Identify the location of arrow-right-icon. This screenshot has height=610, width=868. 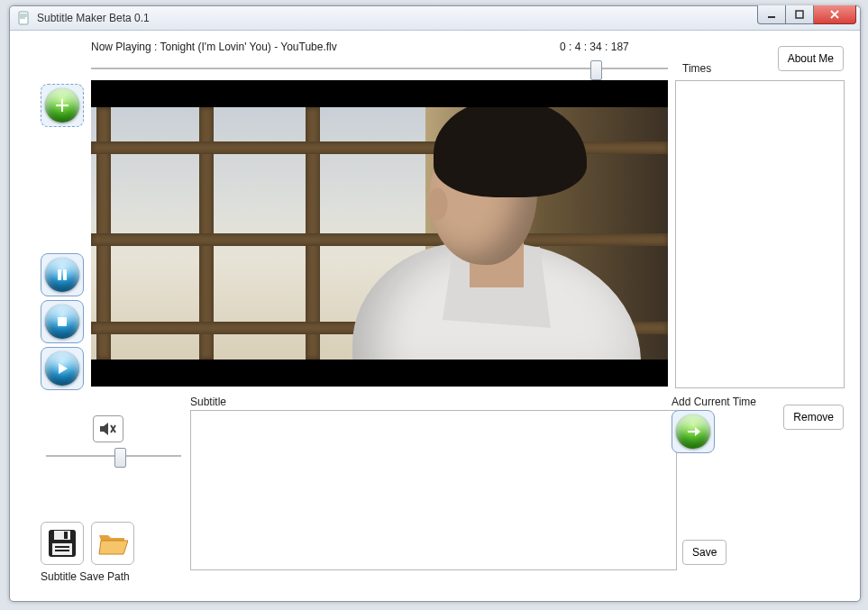
(693, 432).